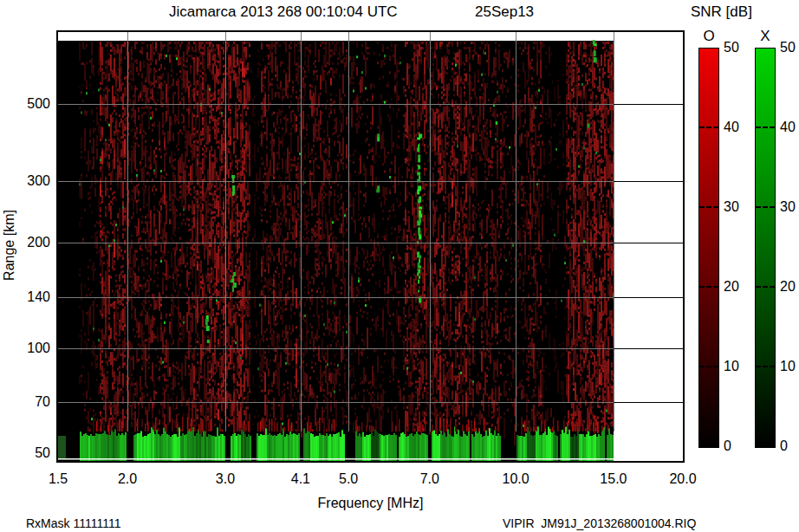 The width and height of the screenshot is (799, 532). What do you see at coordinates (504, 12) in the screenshot?
I see `page-title-date: 25Sep13` at bounding box center [504, 12].